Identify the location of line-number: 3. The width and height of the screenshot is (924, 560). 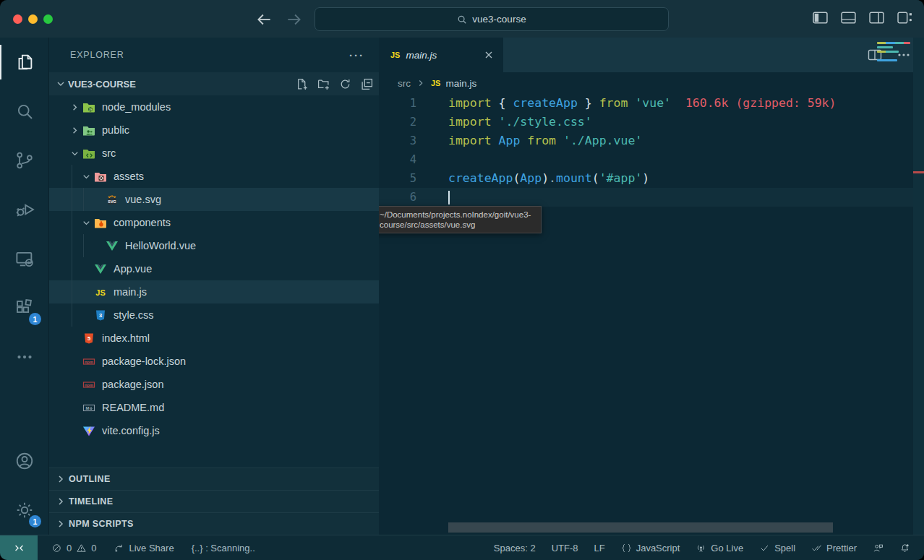
(404, 141).